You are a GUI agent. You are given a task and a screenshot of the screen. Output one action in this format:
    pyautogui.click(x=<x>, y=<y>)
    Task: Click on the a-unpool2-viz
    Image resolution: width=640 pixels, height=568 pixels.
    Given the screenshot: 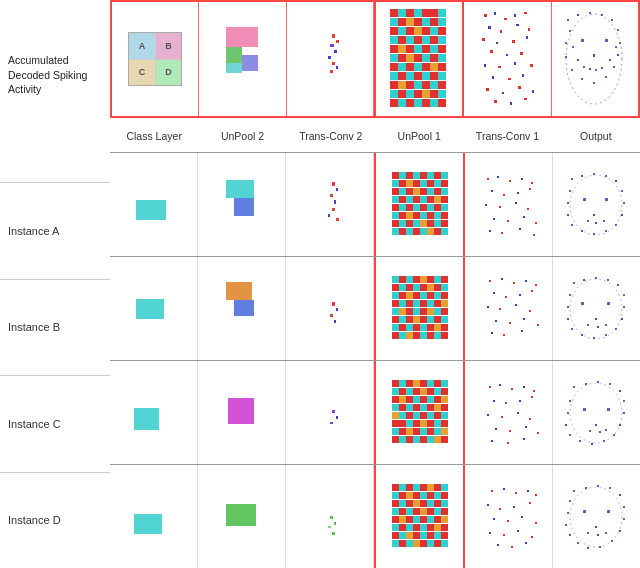 What is the action you would take?
    pyautogui.click(x=242, y=205)
    